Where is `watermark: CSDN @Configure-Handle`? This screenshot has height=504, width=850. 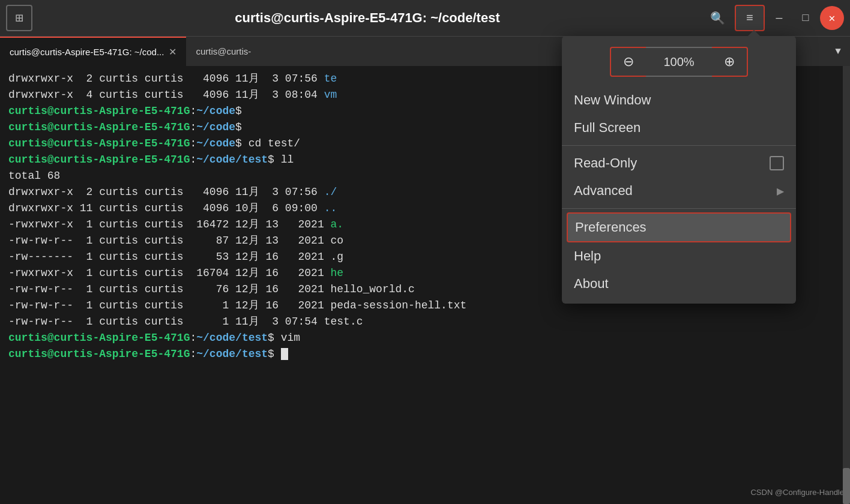
watermark: CSDN @Configure-Handle is located at coordinates (797, 493).